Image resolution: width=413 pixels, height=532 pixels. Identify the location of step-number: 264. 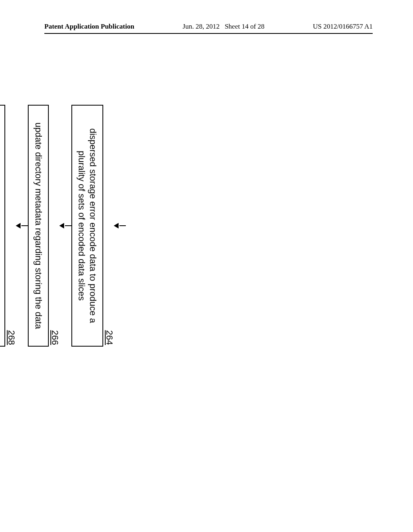
(109, 339).